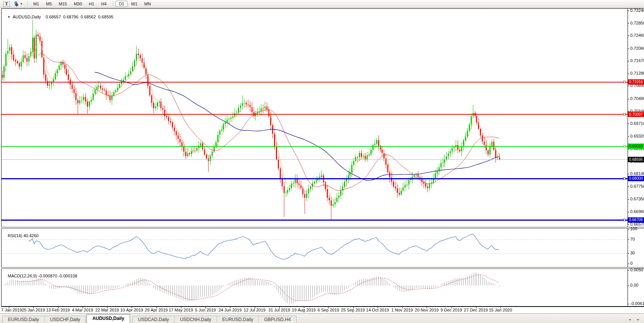 Image resolution: width=644 pixels, height=323 pixels. Describe the element at coordinates (322, 4) in the screenshot. I see `toolbar: T ▼ M1 M5 M15 M30 H1 H4 D1 W1 MN` at that location.